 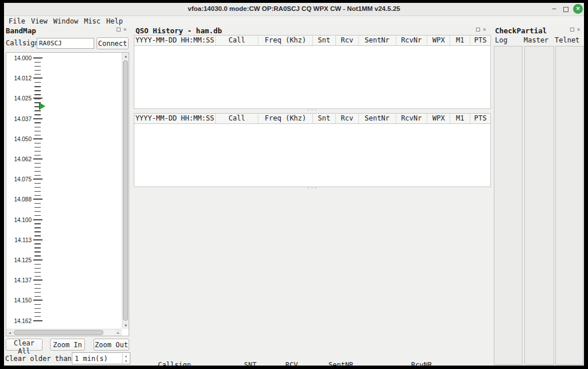 What do you see at coordinates (421, 363) in the screenshot?
I see `rcvnr-field-label: RcvNR` at bounding box center [421, 363].